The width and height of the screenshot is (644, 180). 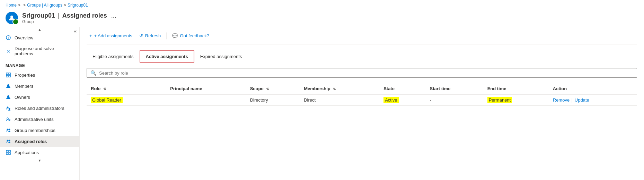 I want to click on sidebar-item-applications: Applications, so click(x=39, y=152).